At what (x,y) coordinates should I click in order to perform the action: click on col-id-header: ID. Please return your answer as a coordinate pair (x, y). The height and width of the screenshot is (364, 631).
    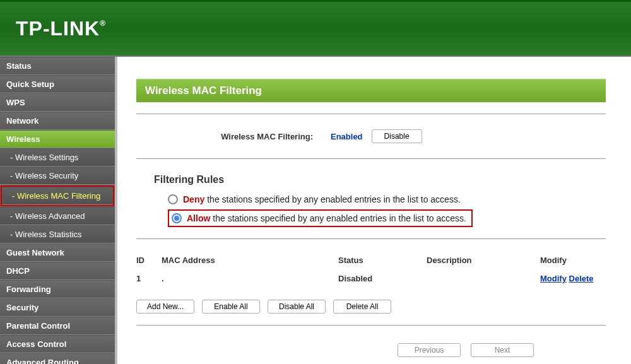
    Looking at the image, I should click on (149, 260).